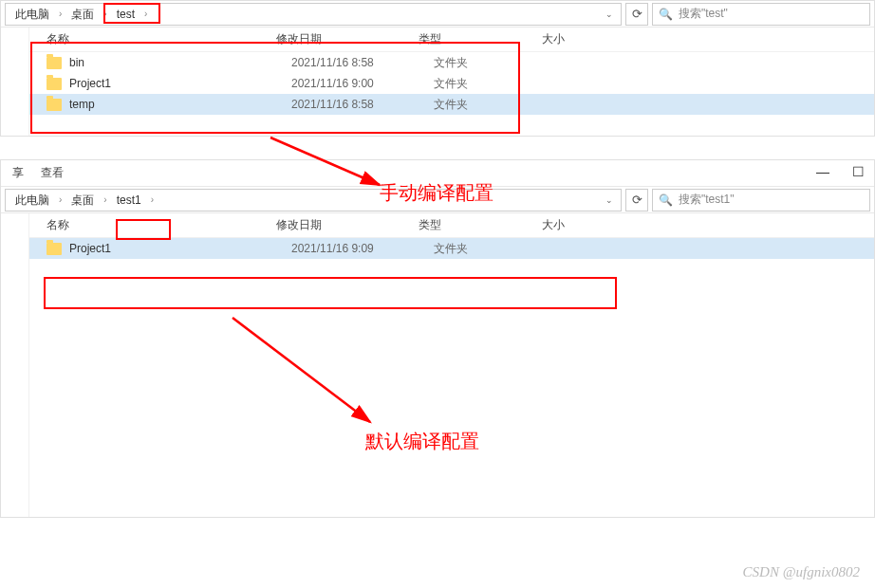 Image resolution: width=875 pixels, height=588 pixels. Describe the element at coordinates (438, 174) in the screenshot. I see `ribbon-tabs: 享 查看` at that location.